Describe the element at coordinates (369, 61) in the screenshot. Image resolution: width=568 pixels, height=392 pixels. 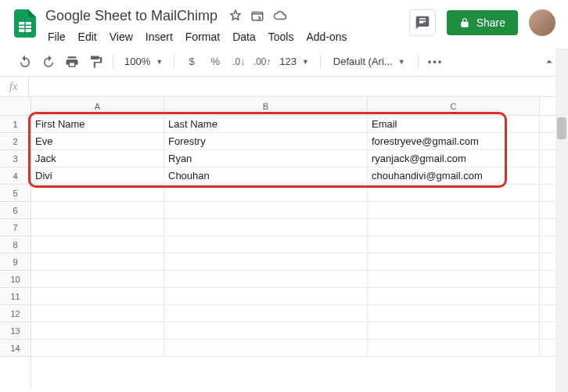
I see `font-select: Default (Ari...▼` at that location.